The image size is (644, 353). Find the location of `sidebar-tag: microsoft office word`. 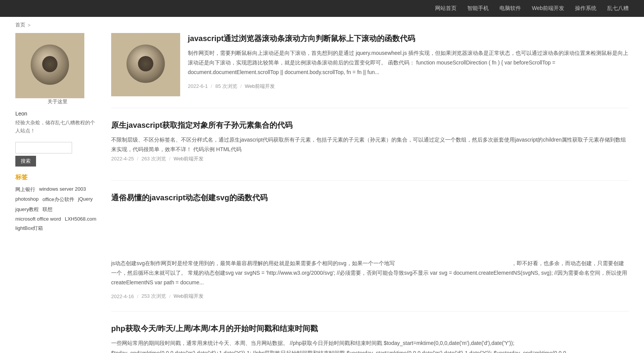

sidebar-tag: microsoft office word is located at coordinates (38, 219).